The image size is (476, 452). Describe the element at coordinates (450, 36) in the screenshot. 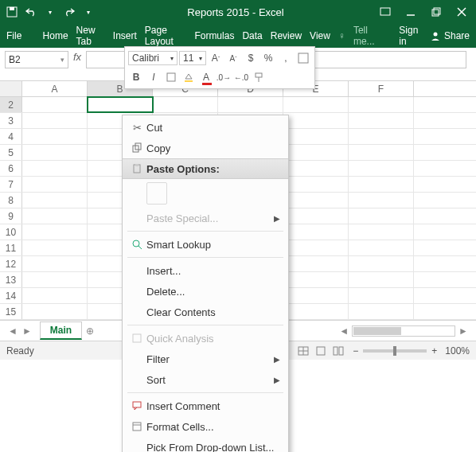

I see `share-button: Share` at that location.